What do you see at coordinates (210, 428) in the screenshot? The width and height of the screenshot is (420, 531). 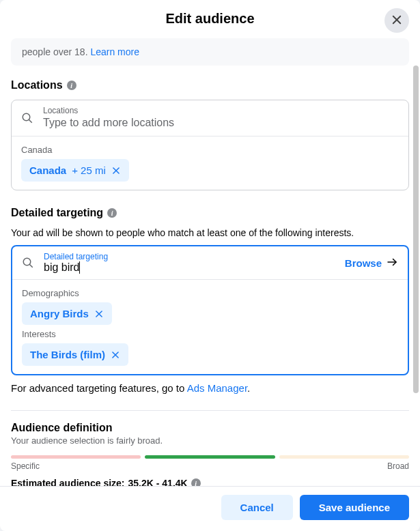 I see `audience-title: Audience definition` at bounding box center [210, 428].